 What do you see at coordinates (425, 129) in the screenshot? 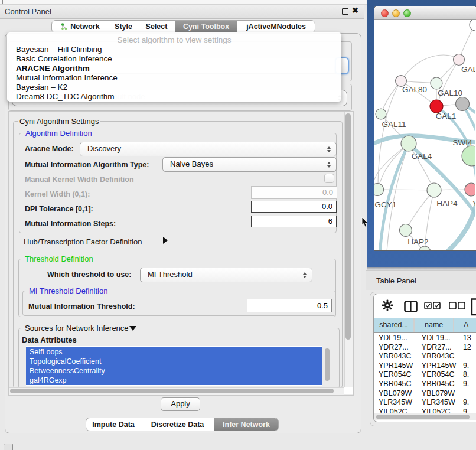
I see `network-window: GAL7GAL80GAL10GAL1GAL11GAL4SWI4GCY1HAP4Y…` at bounding box center [425, 129].